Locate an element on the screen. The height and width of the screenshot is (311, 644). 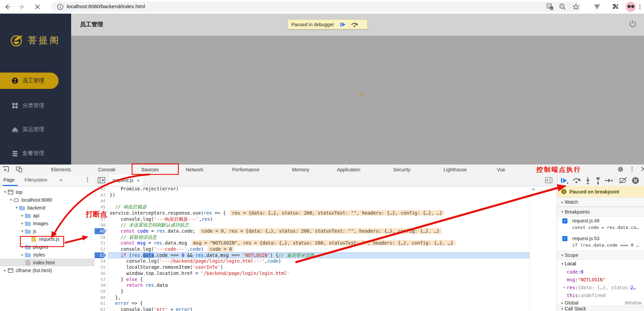
code-line-59: 59 } is located at coordinates (325, 292).